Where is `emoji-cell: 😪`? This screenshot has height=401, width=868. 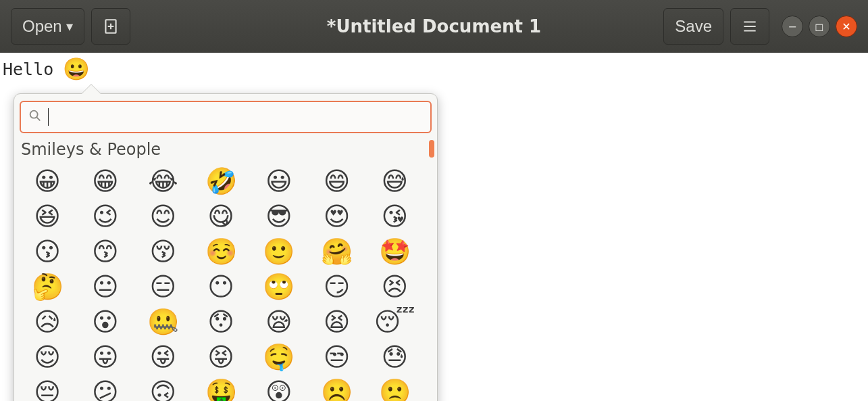
emoji-cell: 😪 is located at coordinates (279, 322).